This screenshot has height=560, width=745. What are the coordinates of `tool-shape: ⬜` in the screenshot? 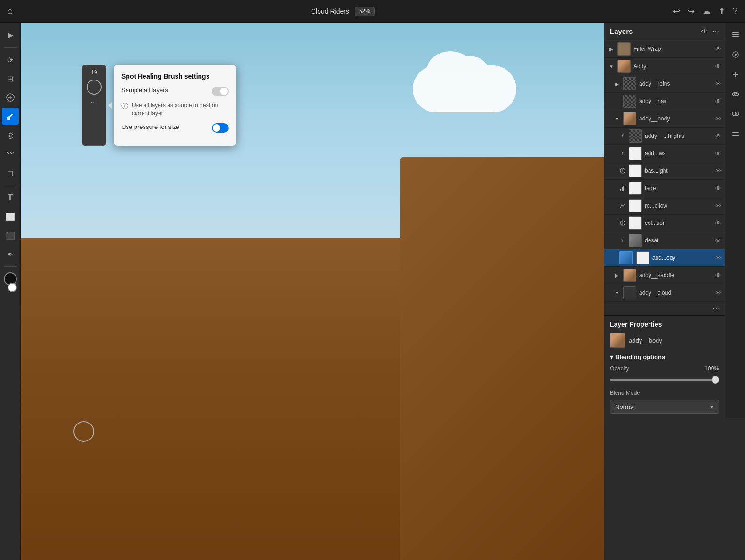 It's located at (10, 216).